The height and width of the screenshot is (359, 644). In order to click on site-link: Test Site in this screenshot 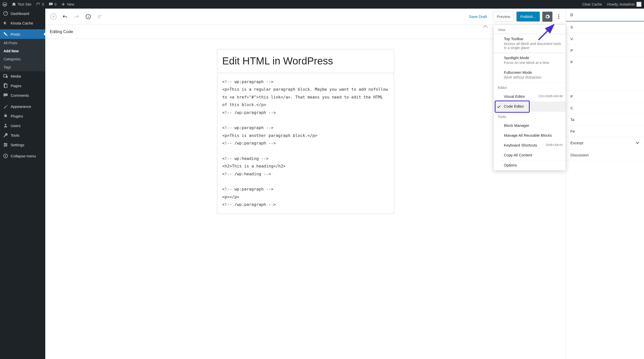, I will do `click(22, 4)`.